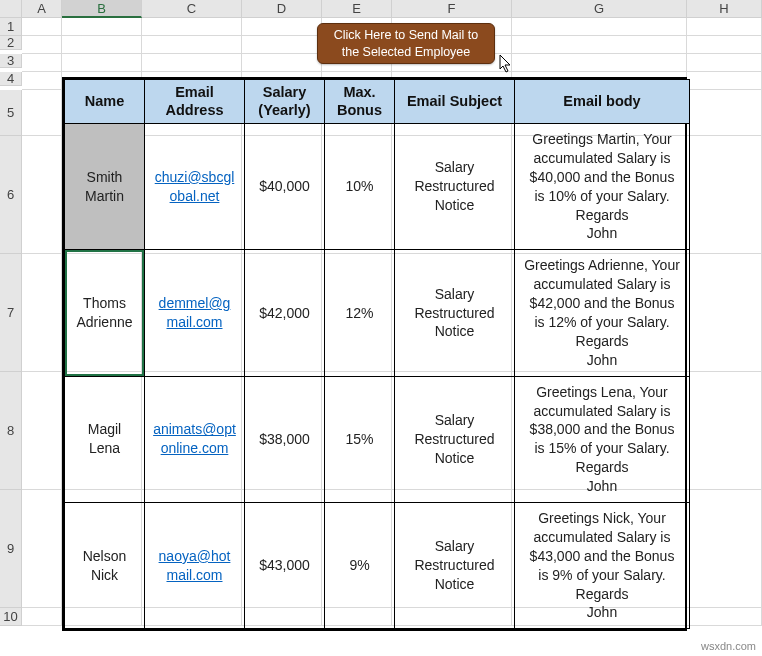 The image size is (762, 656). Describe the element at coordinates (195, 187) in the screenshot. I see `cell-email: chuzi@sbcglobal.net` at that location.